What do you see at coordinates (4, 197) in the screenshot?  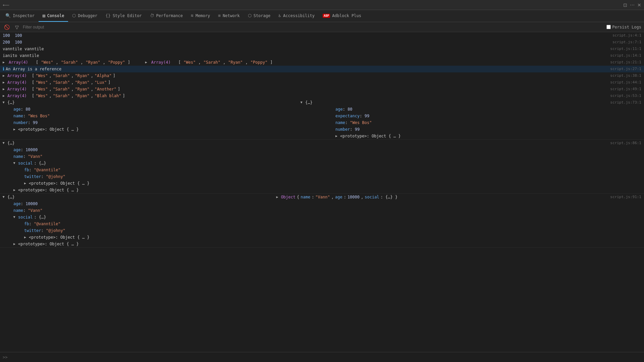 I see `expand-arrow-obj3: ▶` at bounding box center [4, 197].